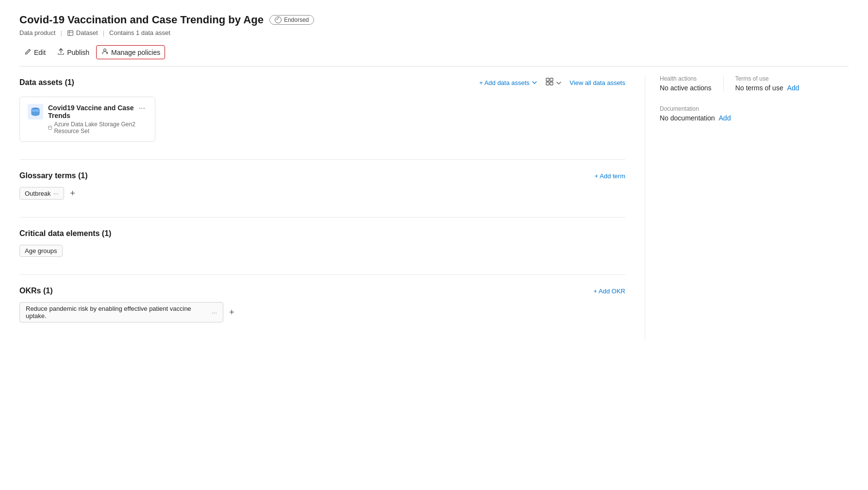 Image resolution: width=868 pixels, height=490 pixels. Describe the element at coordinates (92, 119) in the screenshot. I see `asset-details: Covid19 Vaccine and Case Trends Azure Da…` at that location.